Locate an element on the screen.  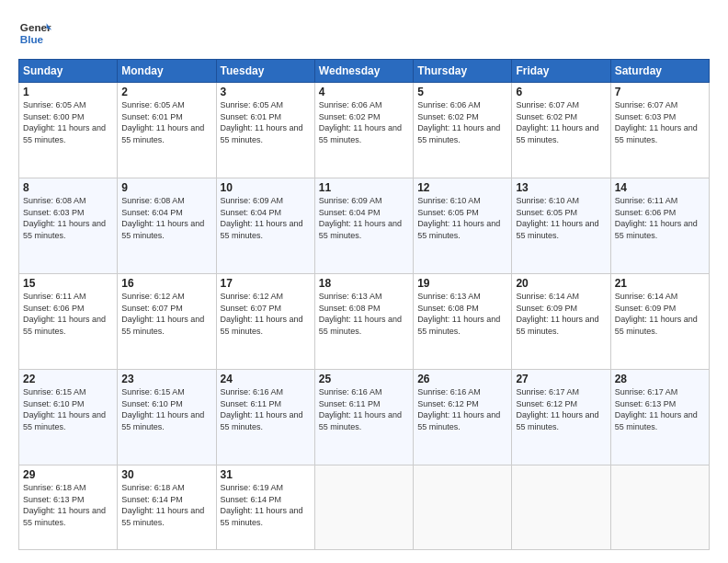
calendar-cell: 31Sunrise: 6:19 AMSunset: 6:14 PMDayligh… is located at coordinates (265, 508).